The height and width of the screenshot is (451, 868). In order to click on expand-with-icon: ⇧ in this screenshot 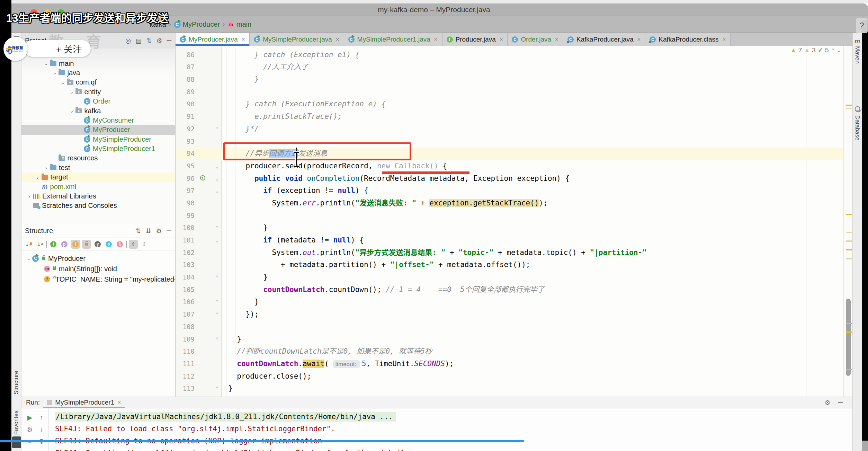, I will do `click(133, 244)`.